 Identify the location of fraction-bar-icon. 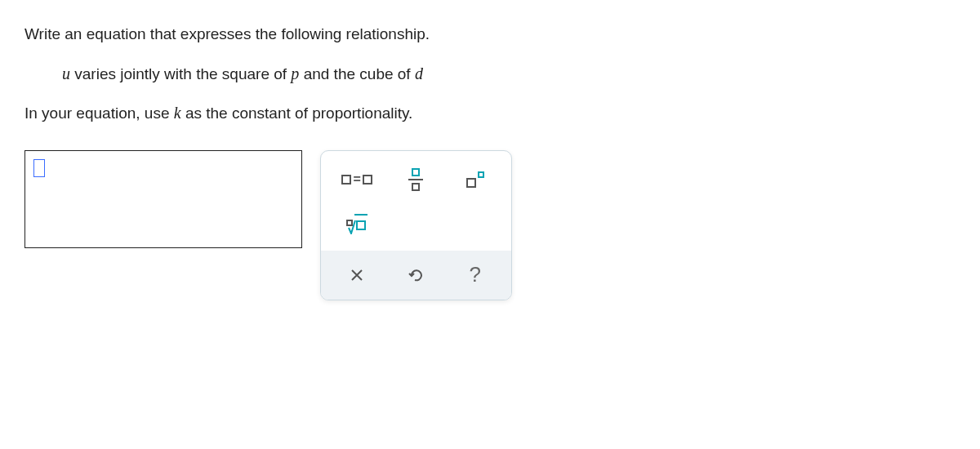
(416, 180).